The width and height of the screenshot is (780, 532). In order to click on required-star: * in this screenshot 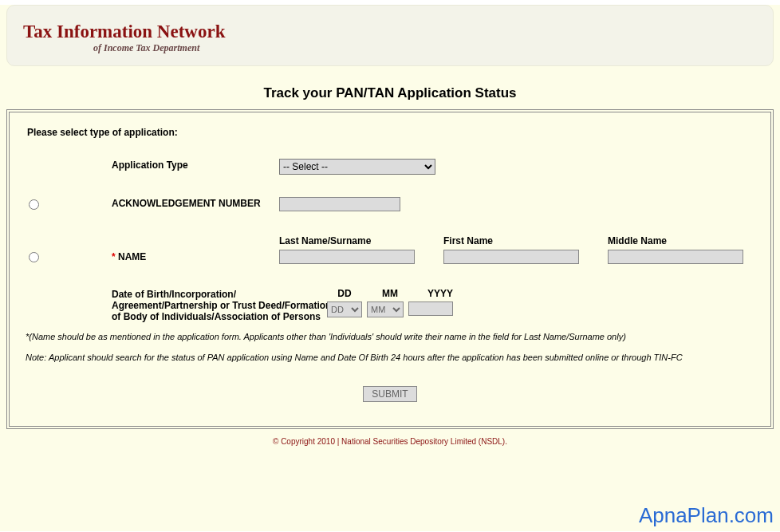, I will do `click(115, 257)`.